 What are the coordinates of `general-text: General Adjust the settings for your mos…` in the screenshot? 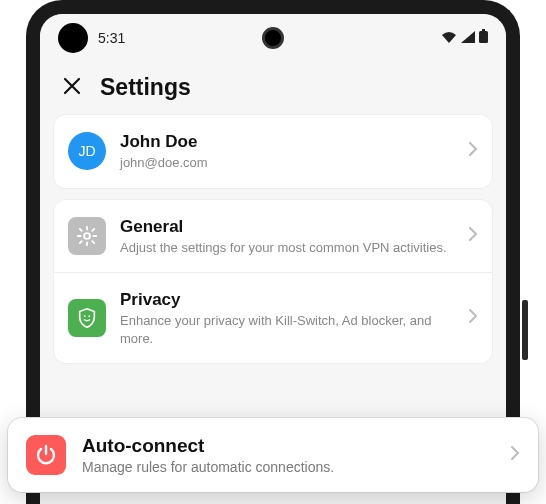 It's located at (287, 236).